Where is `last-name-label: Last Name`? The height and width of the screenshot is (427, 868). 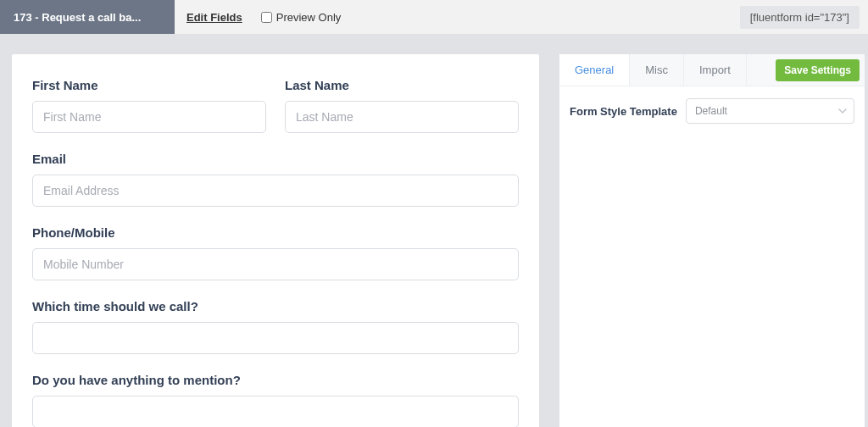 last-name-label: Last Name is located at coordinates (402, 85).